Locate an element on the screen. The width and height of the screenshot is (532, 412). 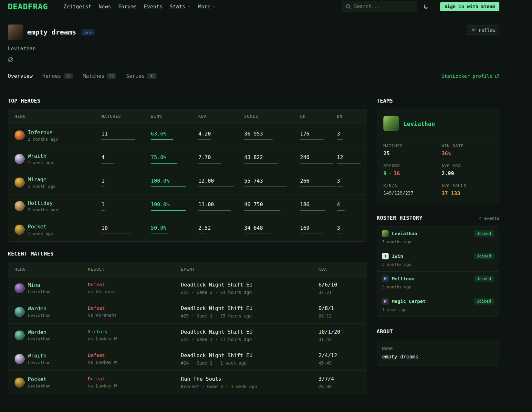
about-name-value: empty dreams is located at coordinates (438, 357).